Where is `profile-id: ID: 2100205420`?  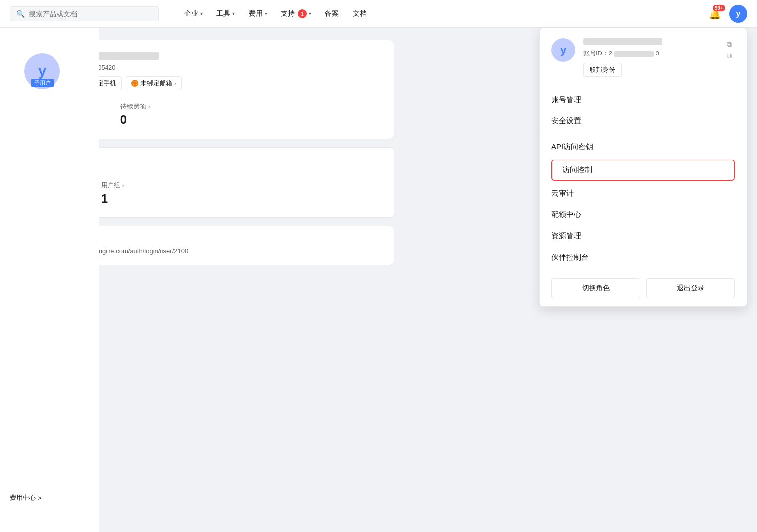
profile-id: ID: 2100205420 is located at coordinates (226, 67).